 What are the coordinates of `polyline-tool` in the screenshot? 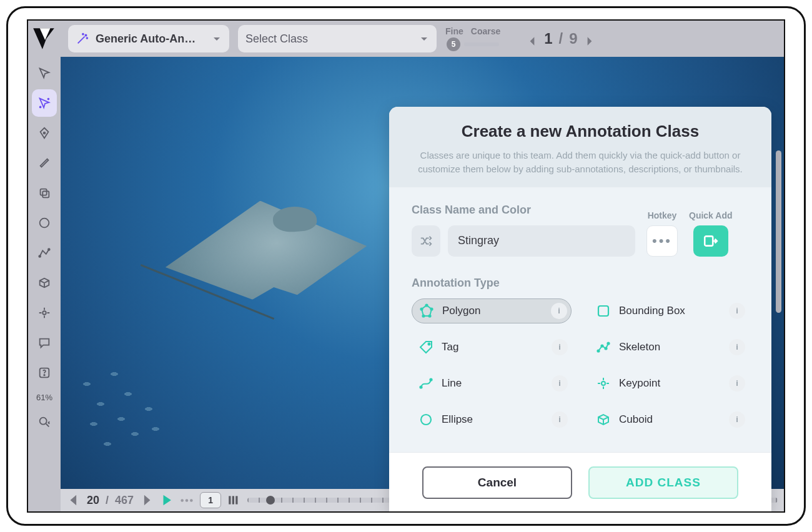 It's located at (44, 253).